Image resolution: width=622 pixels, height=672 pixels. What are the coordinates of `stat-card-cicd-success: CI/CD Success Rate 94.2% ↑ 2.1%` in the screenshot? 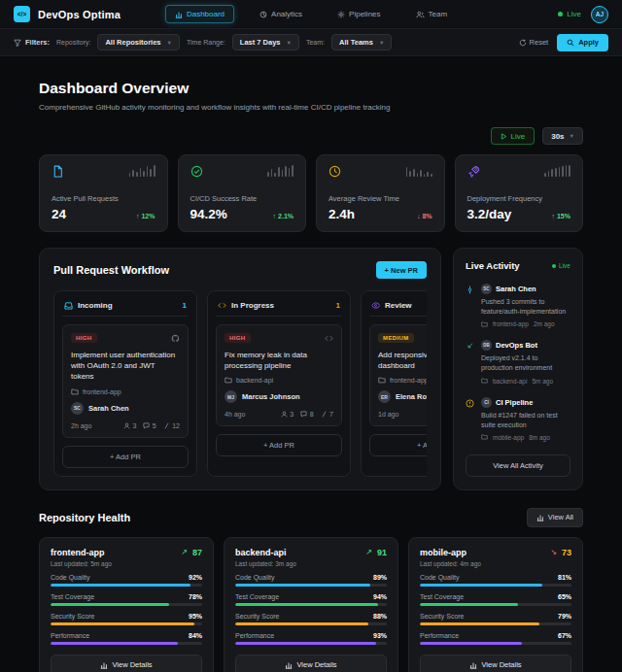 It's located at (243, 193).